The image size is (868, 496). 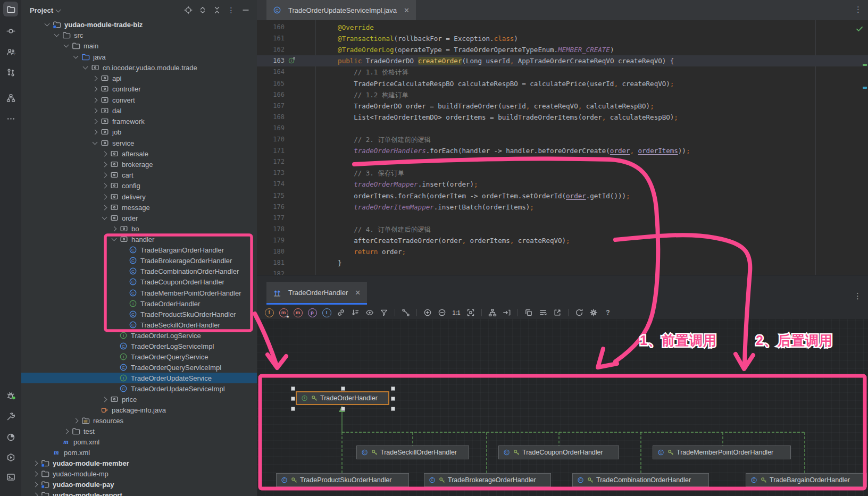 What do you see at coordinates (327, 313) in the screenshot?
I see `show-inner-classes-icon: I` at bounding box center [327, 313].